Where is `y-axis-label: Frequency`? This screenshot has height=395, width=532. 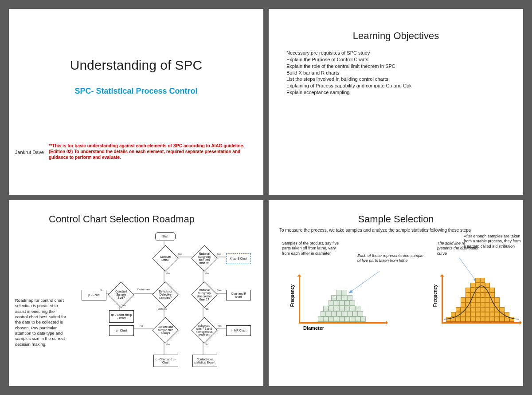
y-axis-label: Frequency is located at coordinates (435, 296).